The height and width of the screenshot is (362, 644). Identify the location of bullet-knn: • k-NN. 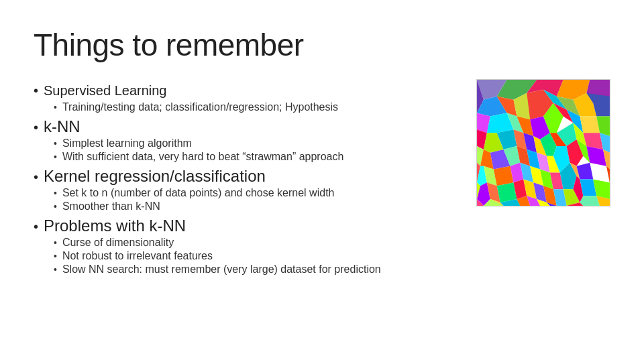
(248, 127).